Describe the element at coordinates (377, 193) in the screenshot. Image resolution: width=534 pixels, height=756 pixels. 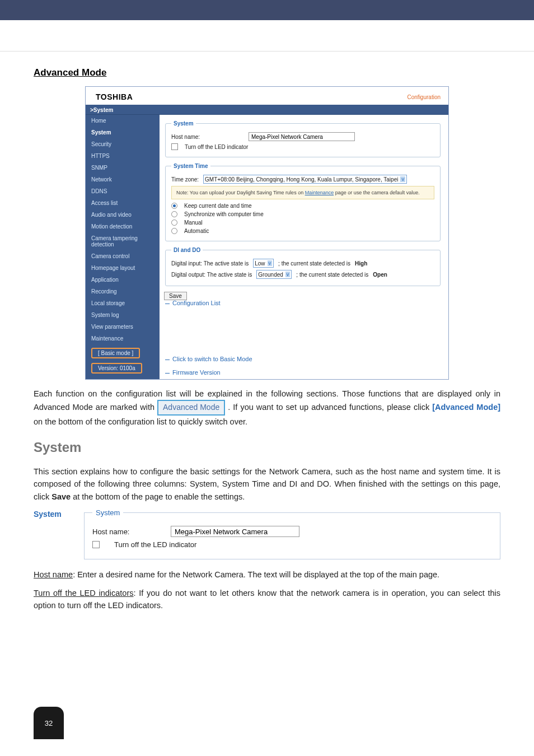
I see `note-text-after: page or use the camera default value.` at that location.